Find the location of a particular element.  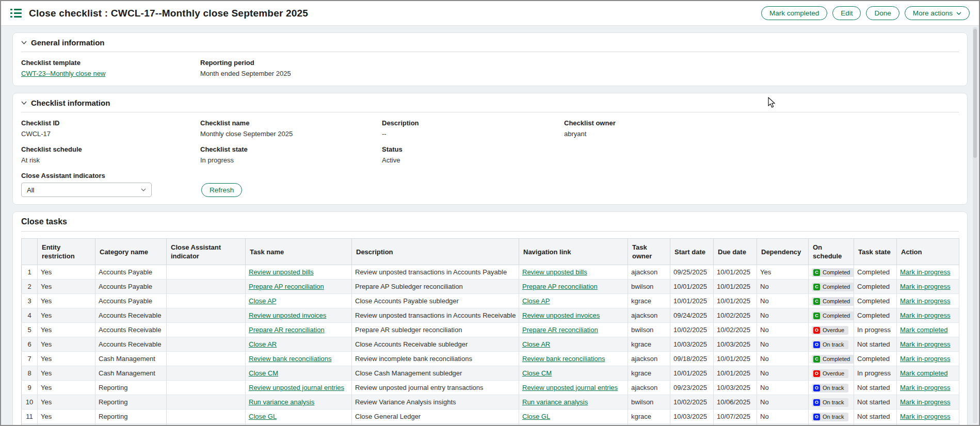

task-state-cell: Not started is located at coordinates (875, 345).